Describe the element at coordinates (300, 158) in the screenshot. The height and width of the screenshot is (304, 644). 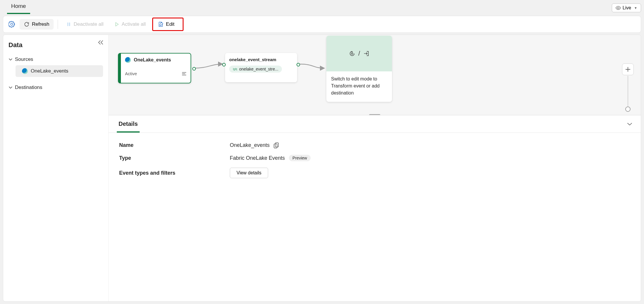
I see `preview-badge: Preview` at that location.